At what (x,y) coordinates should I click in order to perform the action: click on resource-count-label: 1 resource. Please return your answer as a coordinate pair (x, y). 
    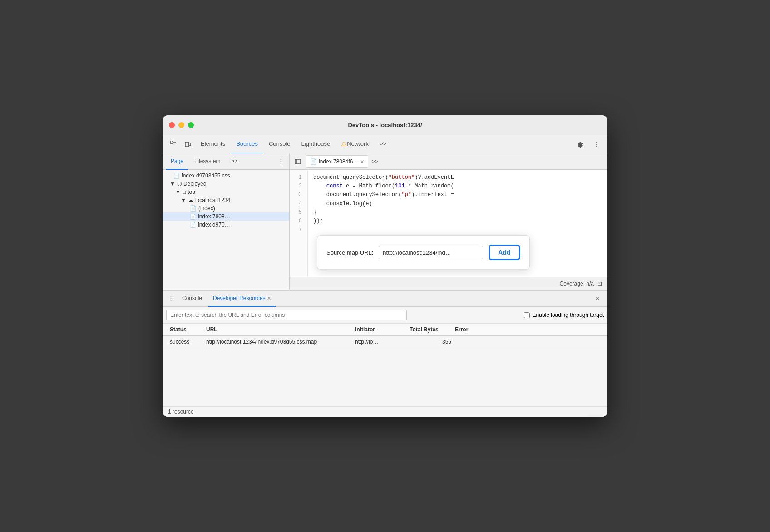
    Looking at the image, I should click on (181, 412).